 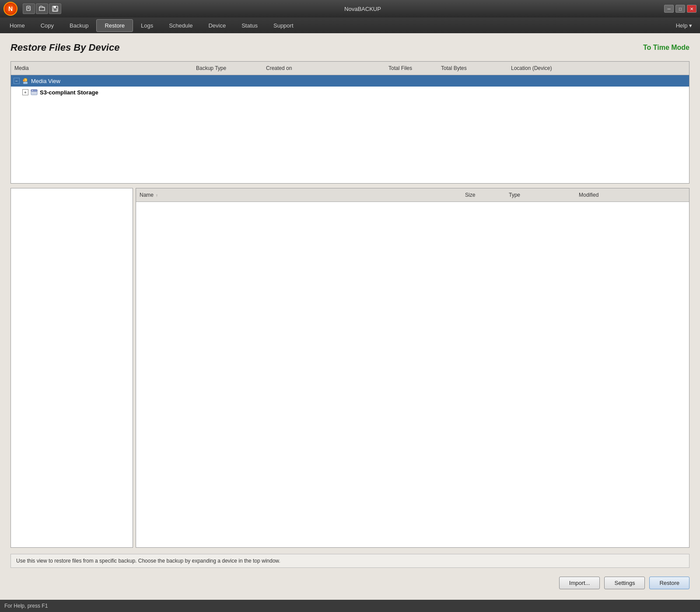 I want to click on footer: Import... Settings Restore, so click(x=350, y=581).